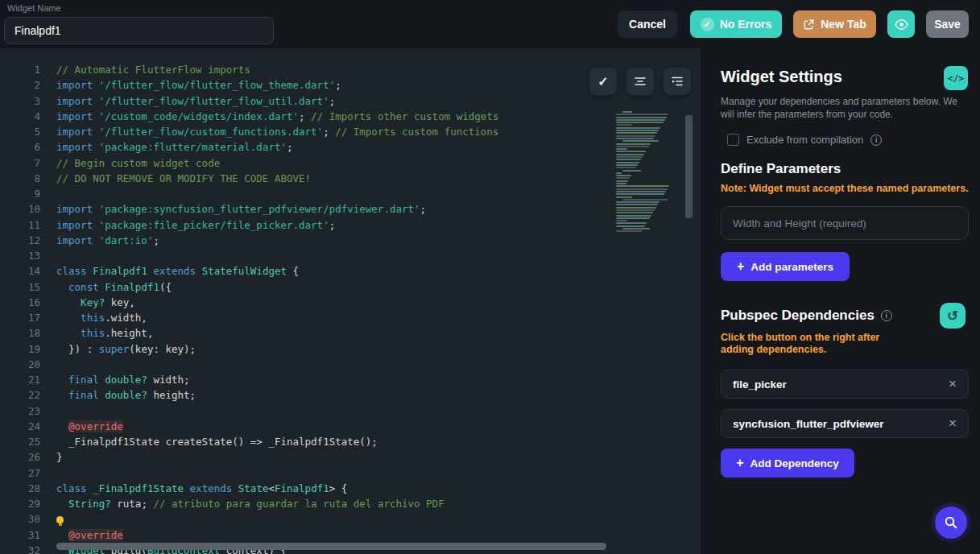 This screenshot has width=980, height=554. I want to click on indent-icon, so click(677, 81).